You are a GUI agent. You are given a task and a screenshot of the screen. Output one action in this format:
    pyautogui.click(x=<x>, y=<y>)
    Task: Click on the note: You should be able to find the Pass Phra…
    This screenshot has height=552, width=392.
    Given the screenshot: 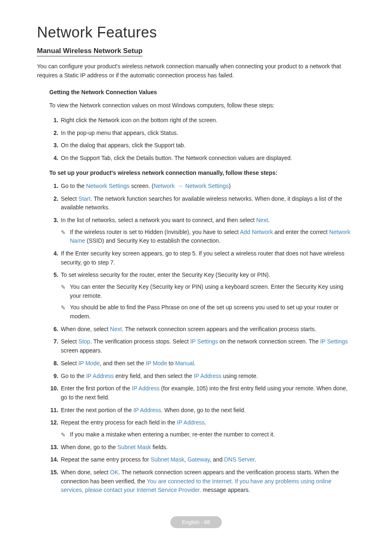 What is the action you would take?
    pyautogui.click(x=208, y=312)
    